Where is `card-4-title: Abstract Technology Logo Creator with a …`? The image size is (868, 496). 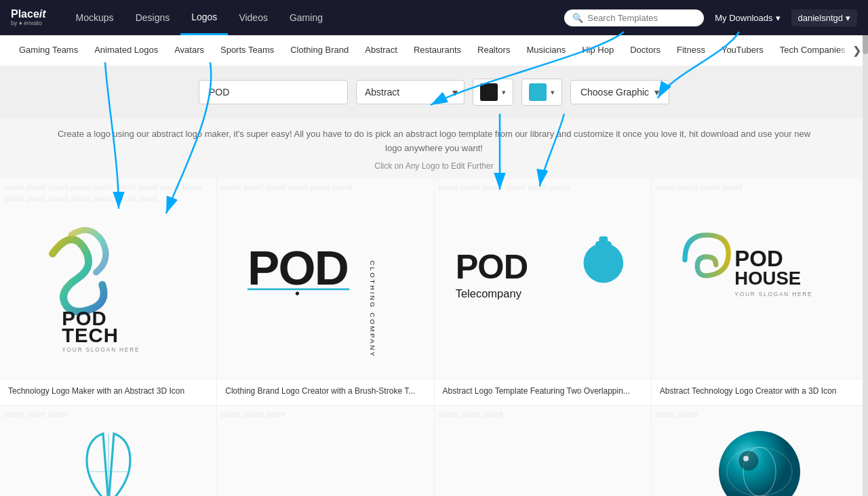 card-4-title: Abstract Technology Logo Creator with a … is located at coordinates (760, 392).